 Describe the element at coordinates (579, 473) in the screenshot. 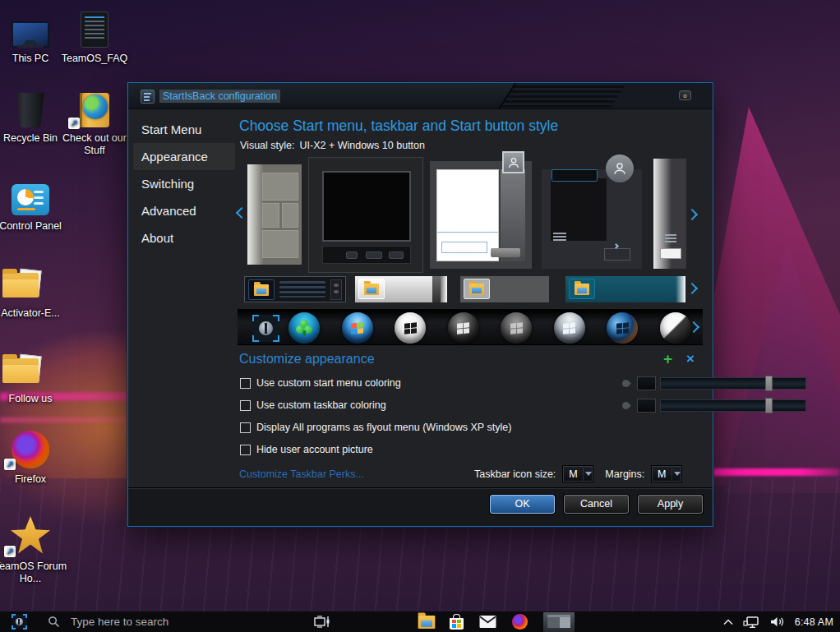

I see `size-dropdown-row: Taskbar icon size: M Margins: M` at that location.